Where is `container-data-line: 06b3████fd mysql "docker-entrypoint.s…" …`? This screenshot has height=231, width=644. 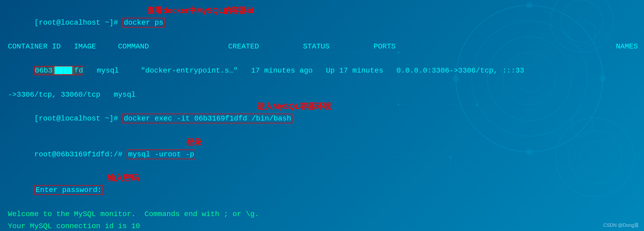 container-data-line: 06b3████fd mysql "docker-entrypoint.s…" … is located at coordinates (266, 76).